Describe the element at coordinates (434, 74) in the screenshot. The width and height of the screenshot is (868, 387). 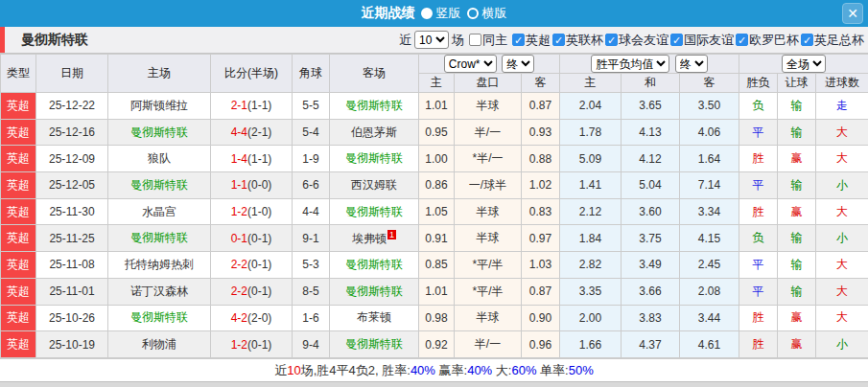
I see `table-header: 类型 日期 主场 比分(半场) 角球 客场 Crow* 终 胜平负均值 终 全场` at that location.